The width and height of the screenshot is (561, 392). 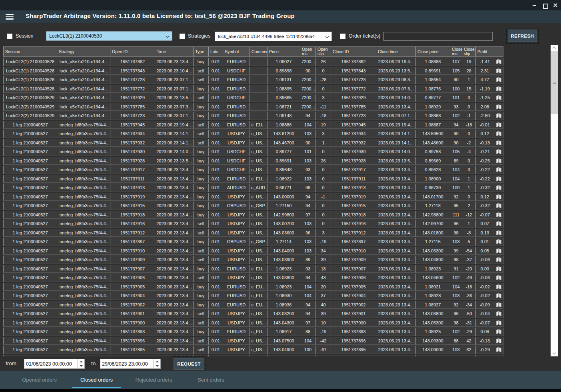 What do you see at coordinates (259, 52) in the screenshot?
I see `column-header-comment: Comment` at bounding box center [259, 52].